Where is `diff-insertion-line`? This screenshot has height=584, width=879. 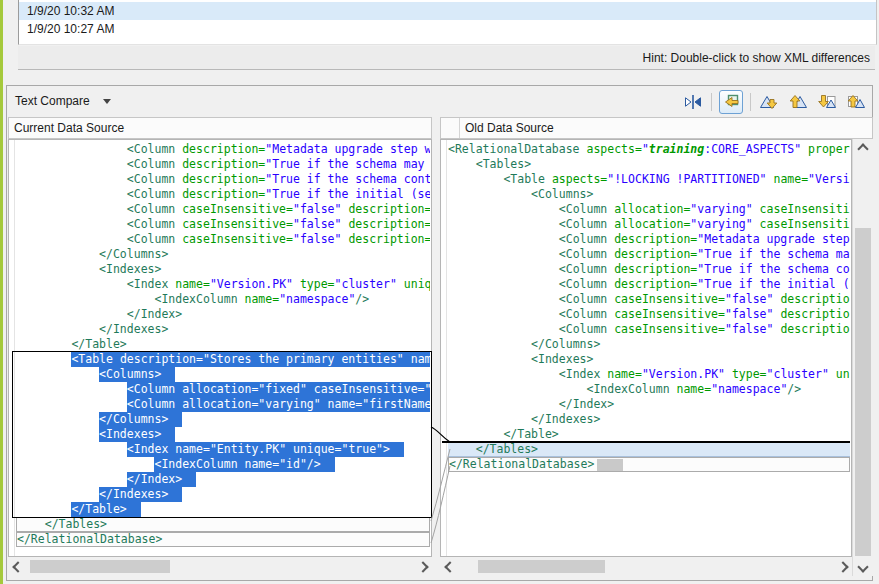
diff-insertion-line is located at coordinates (646, 442).